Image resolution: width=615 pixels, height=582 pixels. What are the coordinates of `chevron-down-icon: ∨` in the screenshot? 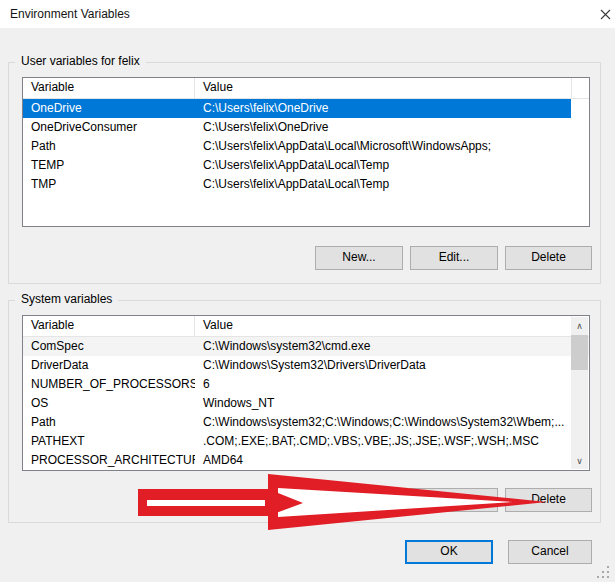 It's located at (580, 460).